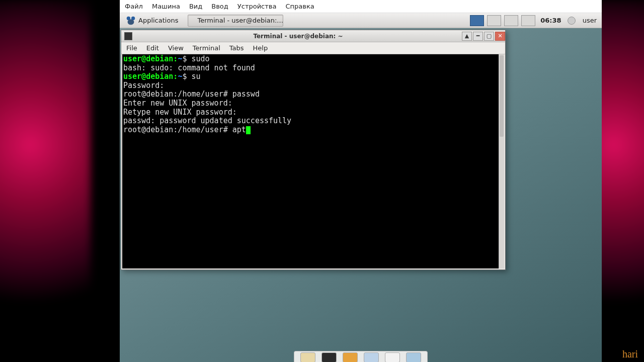 The height and width of the screenshot is (362, 644). I want to click on window-buttons: ▲ ━ ▢ ✕, so click(483, 36).